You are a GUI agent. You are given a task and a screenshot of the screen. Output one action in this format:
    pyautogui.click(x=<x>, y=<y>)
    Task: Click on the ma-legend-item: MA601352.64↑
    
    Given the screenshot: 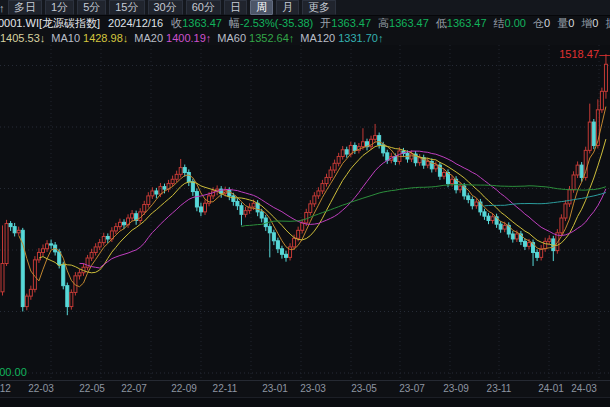 What is the action you would take?
    pyautogui.click(x=256, y=38)
    